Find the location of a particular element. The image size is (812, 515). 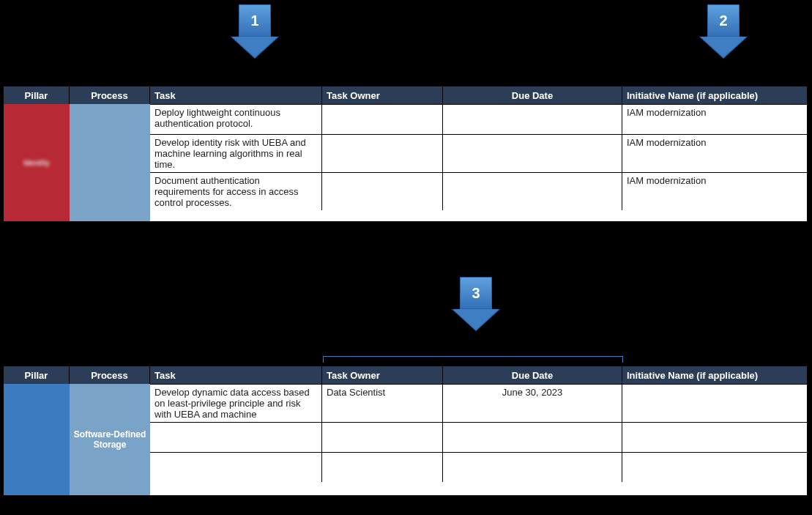

callout-arrow-1: 1 is located at coordinates (255, 31).